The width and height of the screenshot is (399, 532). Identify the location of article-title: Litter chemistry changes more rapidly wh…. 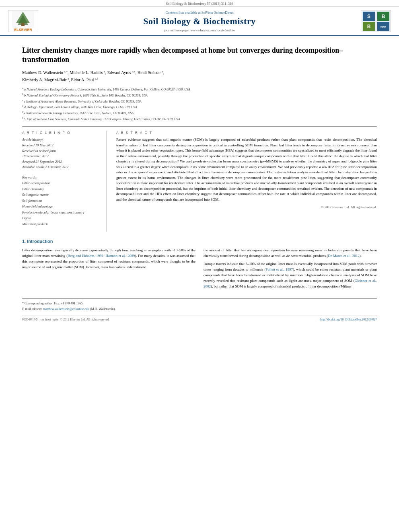
(200, 55).